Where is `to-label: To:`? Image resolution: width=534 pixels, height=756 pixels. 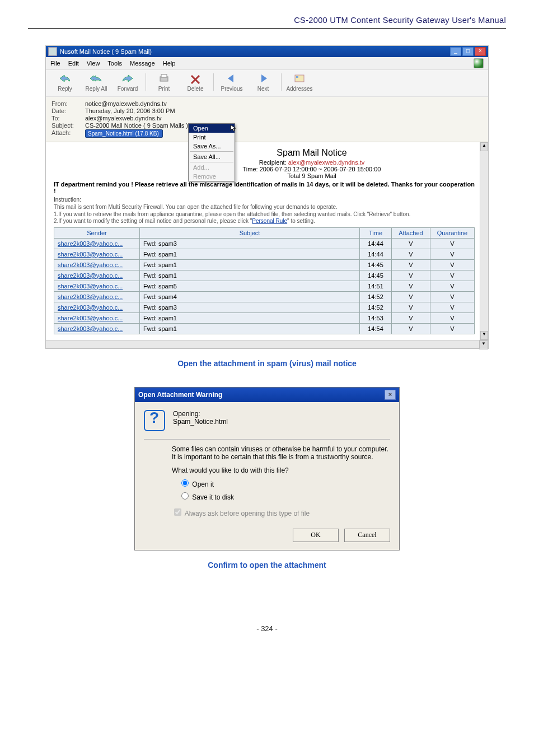 to-label: To: is located at coordinates (68, 118).